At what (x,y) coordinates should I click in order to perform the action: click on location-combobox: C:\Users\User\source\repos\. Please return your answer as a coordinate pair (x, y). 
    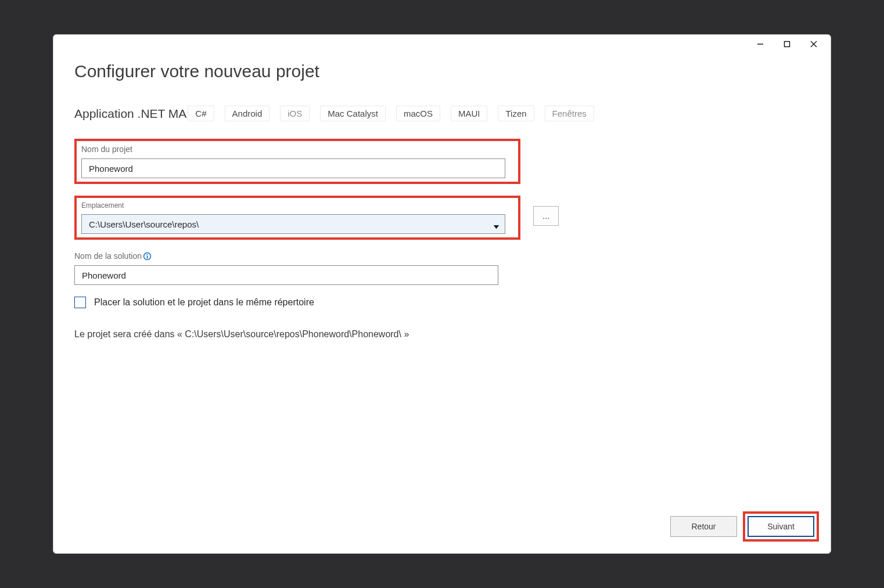
    Looking at the image, I should click on (293, 224).